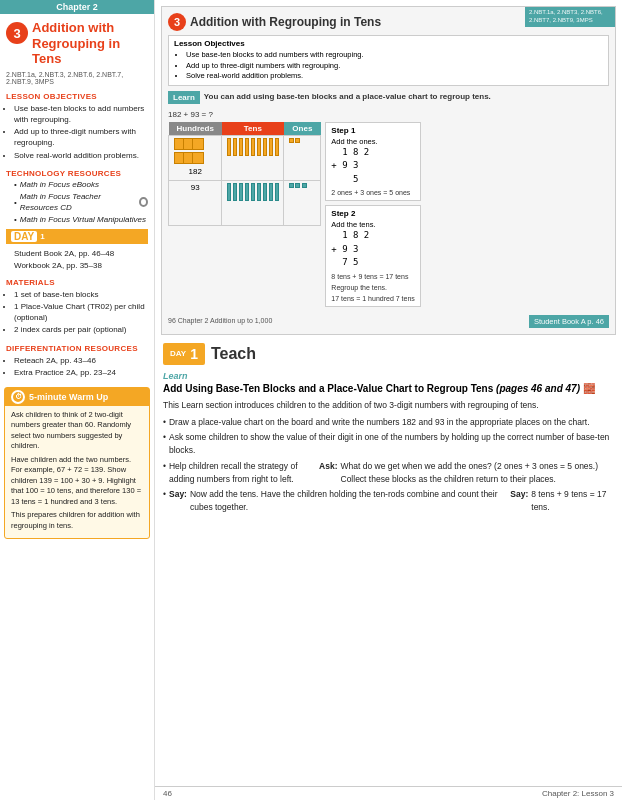  What do you see at coordinates (372, 256) in the screenshot?
I see `step-box-2: Step 2 Add the tens. 1 8 2 + 9 3 7 5 8 t…` at bounding box center [372, 256].